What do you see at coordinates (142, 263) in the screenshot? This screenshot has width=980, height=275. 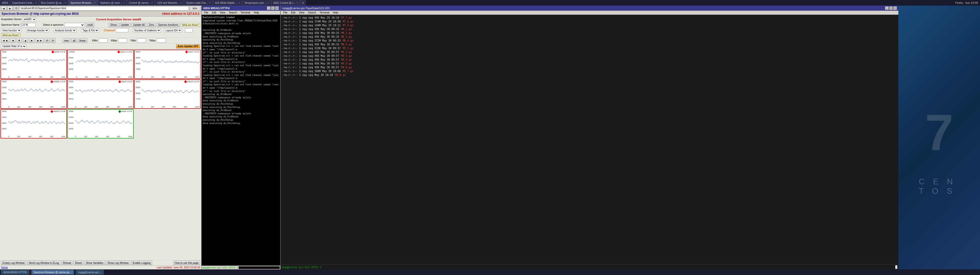 I see `enable-logging-btn: Enable Logging` at bounding box center [142, 263].